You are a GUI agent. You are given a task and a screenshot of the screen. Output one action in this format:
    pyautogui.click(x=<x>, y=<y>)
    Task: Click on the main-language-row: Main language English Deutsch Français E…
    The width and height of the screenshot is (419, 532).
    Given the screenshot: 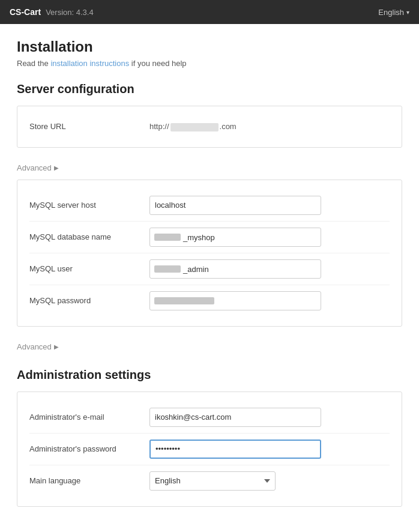 What is the action you would take?
    pyautogui.click(x=210, y=481)
    